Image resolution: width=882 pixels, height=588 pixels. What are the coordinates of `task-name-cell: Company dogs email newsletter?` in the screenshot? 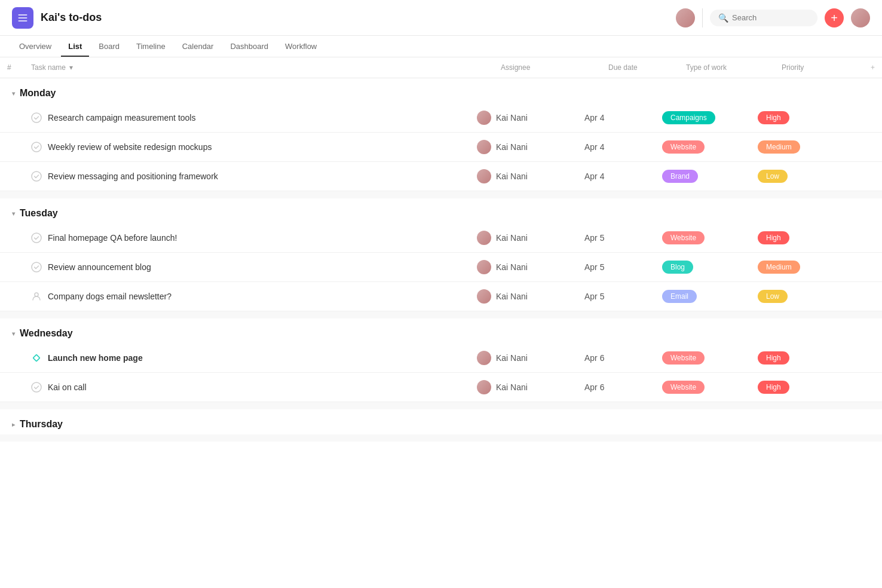 It's located at (247, 296).